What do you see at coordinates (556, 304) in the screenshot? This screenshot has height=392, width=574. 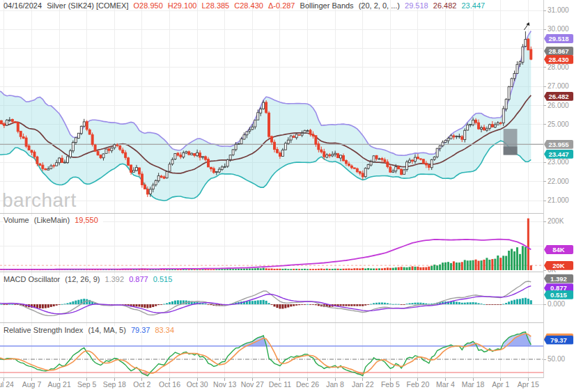 I see `macd-axis-label: 0.000` at bounding box center [556, 304].